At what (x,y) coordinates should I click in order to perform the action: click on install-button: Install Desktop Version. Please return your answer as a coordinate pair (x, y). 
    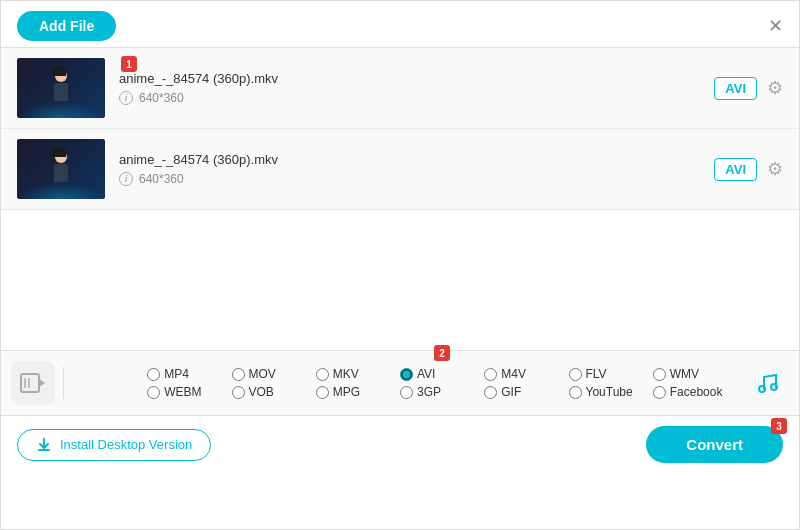
    Looking at the image, I should click on (114, 445).